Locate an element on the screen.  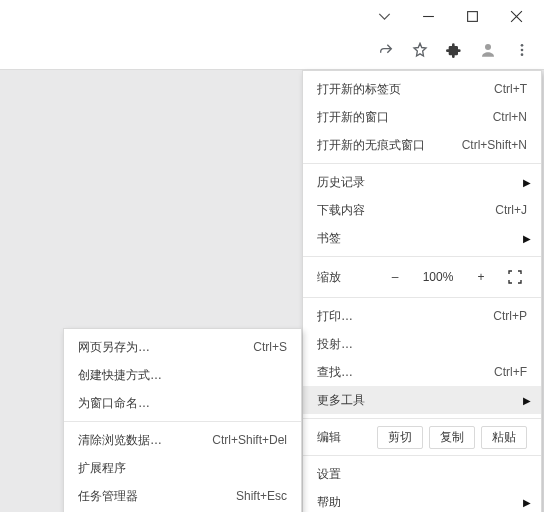
menu-item-shortcut: Ctrl+Shift+N is located at coordinates (494, 145).